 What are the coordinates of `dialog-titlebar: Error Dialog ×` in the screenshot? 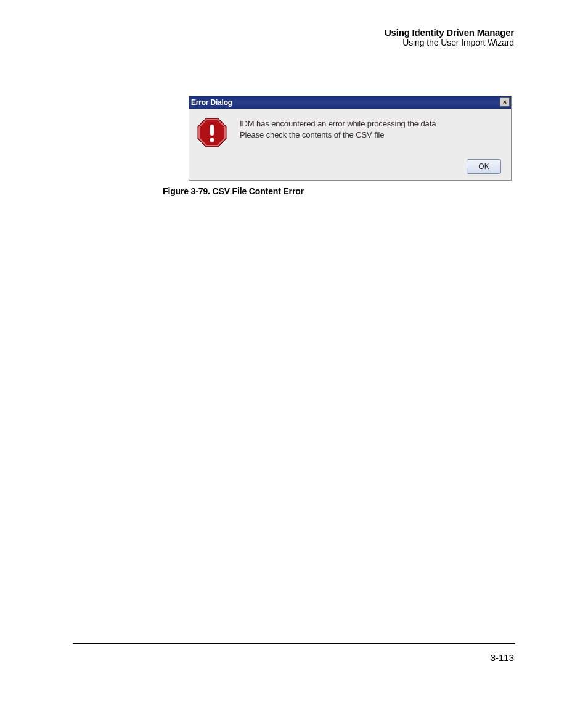 It's located at (350, 102).